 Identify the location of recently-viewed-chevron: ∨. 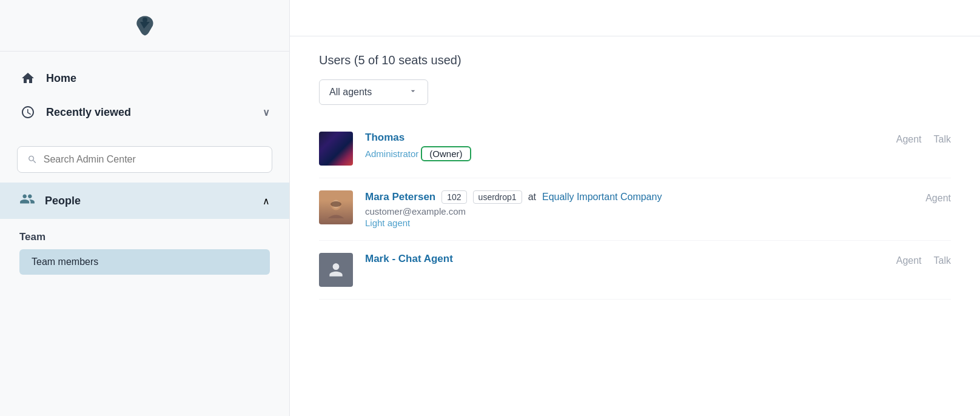
(266, 113).